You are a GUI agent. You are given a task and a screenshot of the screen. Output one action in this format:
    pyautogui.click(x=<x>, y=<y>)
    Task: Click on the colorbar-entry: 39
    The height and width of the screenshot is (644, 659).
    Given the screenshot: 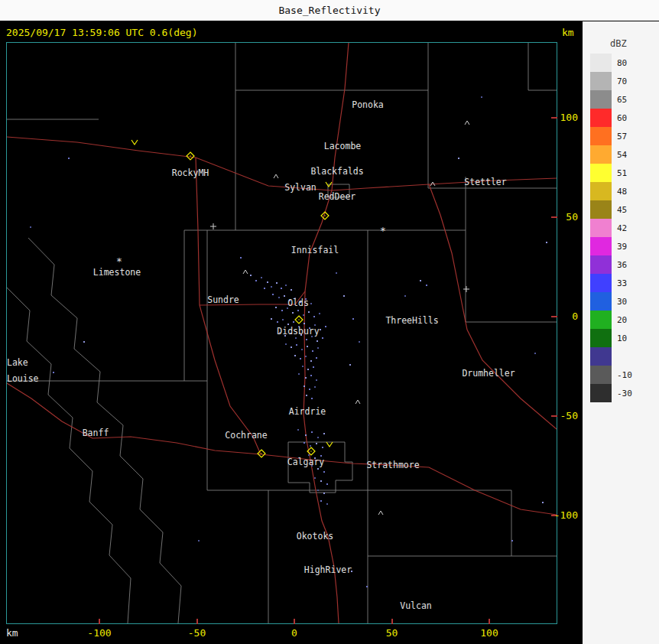 What is the action you would take?
    pyautogui.click(x=612, y=246)
    